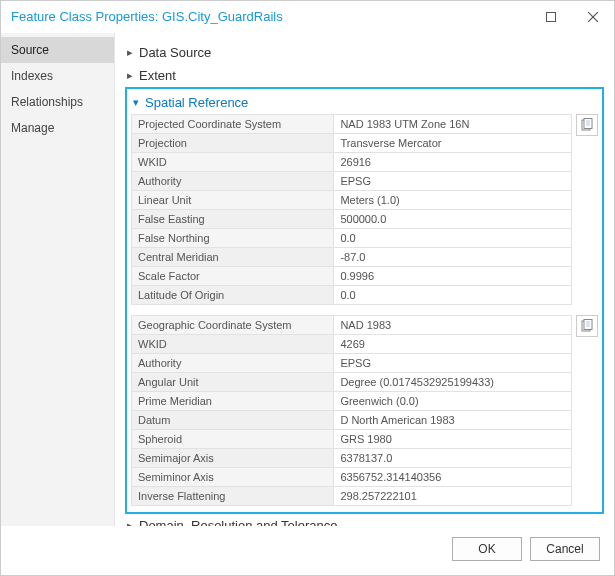  I want to click on sidebar-item-label: Manage, so click(32, 128).